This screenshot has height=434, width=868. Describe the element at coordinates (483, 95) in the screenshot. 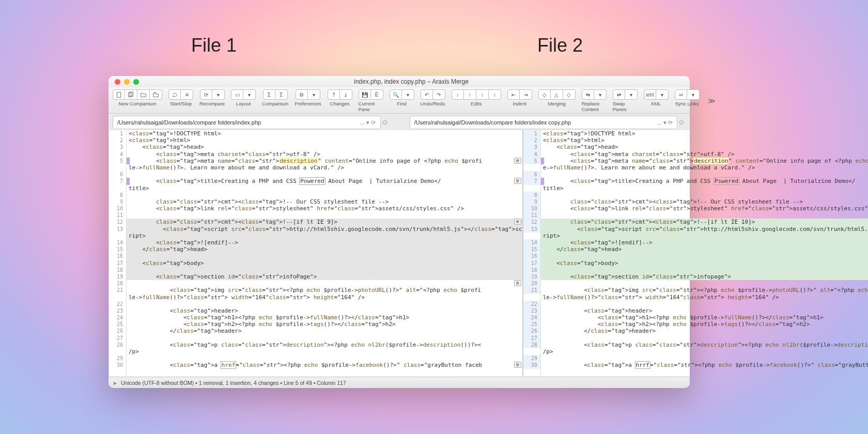

I see `e3-button: ↕` at that location.